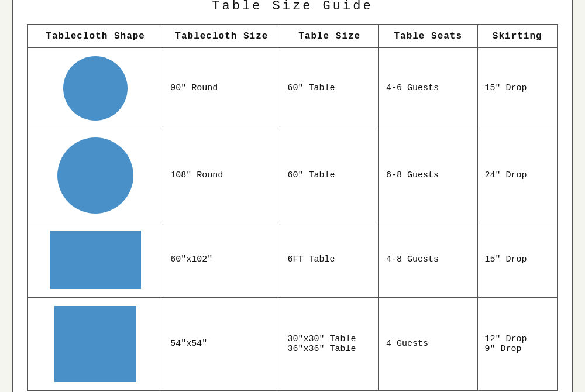  Describe the element at coordinates (517, 344) in the screenshot. I see `skirting-cell: 12″ Drop9″ Drop` at that location.